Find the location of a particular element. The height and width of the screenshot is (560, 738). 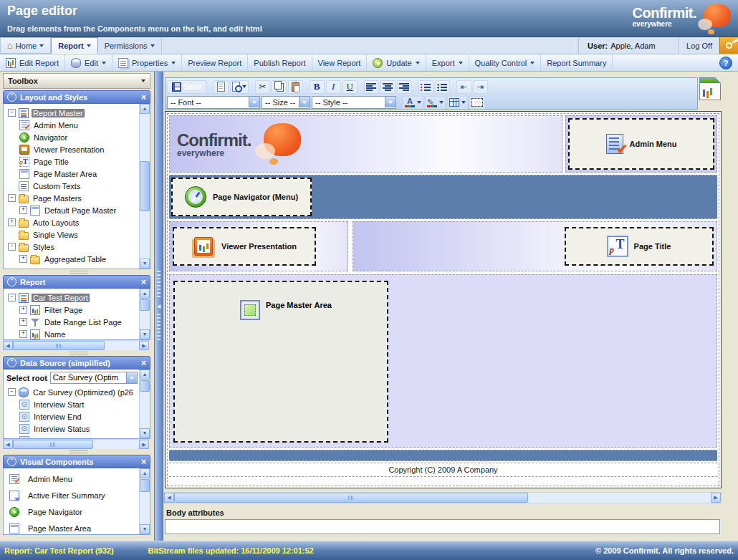

copy-button is located at coordinates (279, 87).